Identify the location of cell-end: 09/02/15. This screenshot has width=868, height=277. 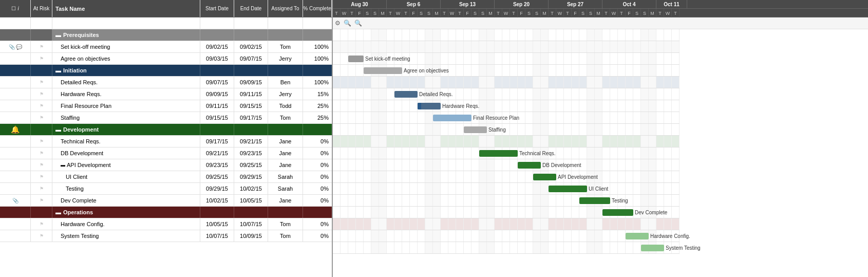
(251, 47).